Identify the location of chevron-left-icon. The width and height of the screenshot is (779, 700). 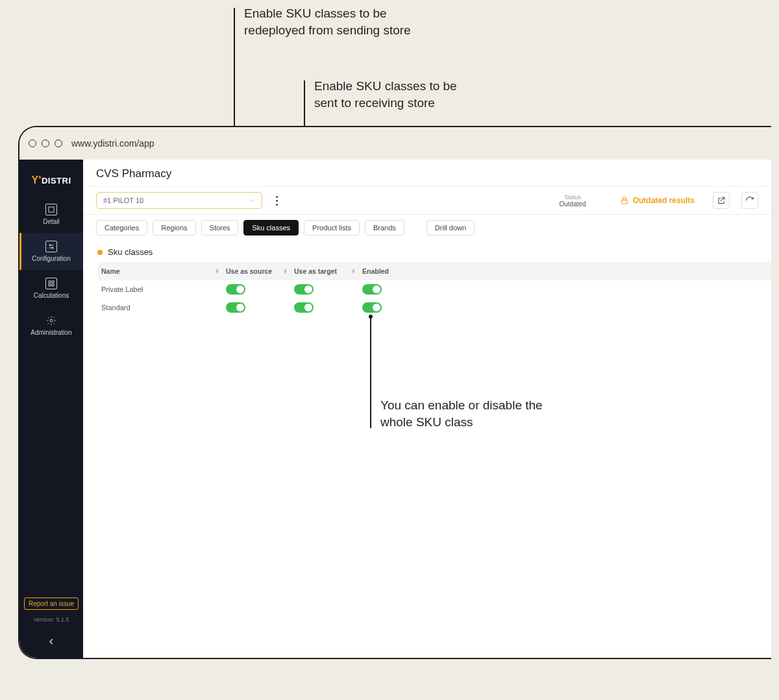
(51, 642).